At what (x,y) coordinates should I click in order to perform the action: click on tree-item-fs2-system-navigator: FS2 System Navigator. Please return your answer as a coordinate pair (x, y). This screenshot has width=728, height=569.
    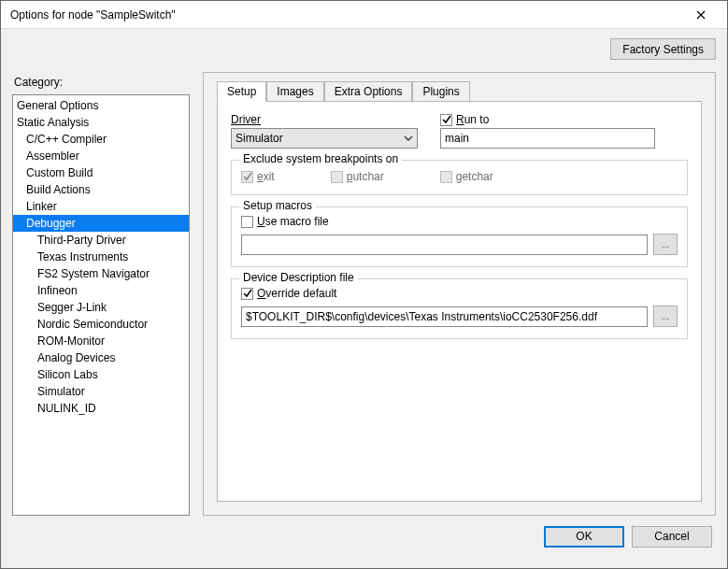
    Looking at the image, I should click on (101, 274).